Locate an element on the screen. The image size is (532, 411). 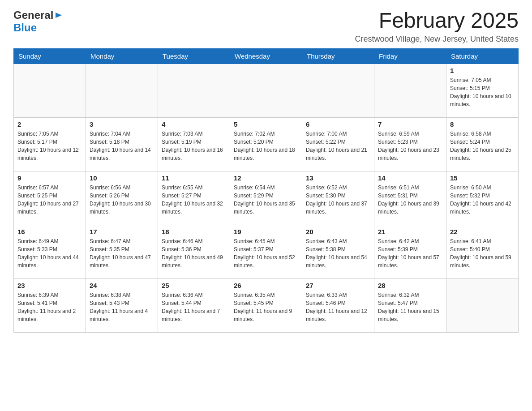
calendar-cell: 21Sunrise: 6:42 AM Sunset: 5:39 PM Dayli… is located at coordinates (410, 252).